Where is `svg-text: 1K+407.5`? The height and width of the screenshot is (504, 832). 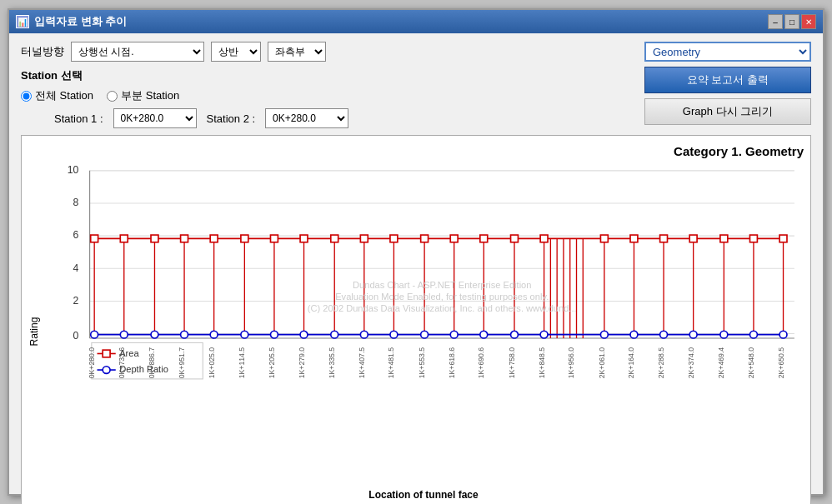
svg-text: 1K+407.5 is located at coordinates (362, 363).